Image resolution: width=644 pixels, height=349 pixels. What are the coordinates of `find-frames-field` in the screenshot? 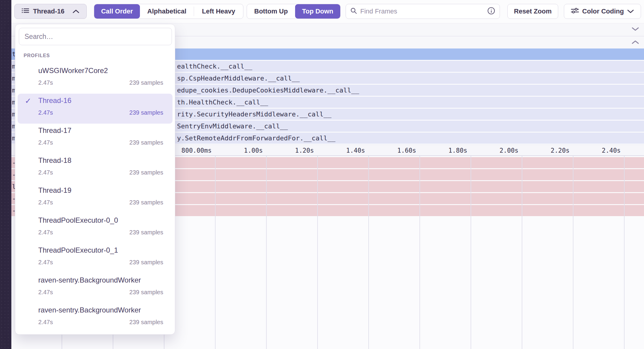 It's located at (423, 11).